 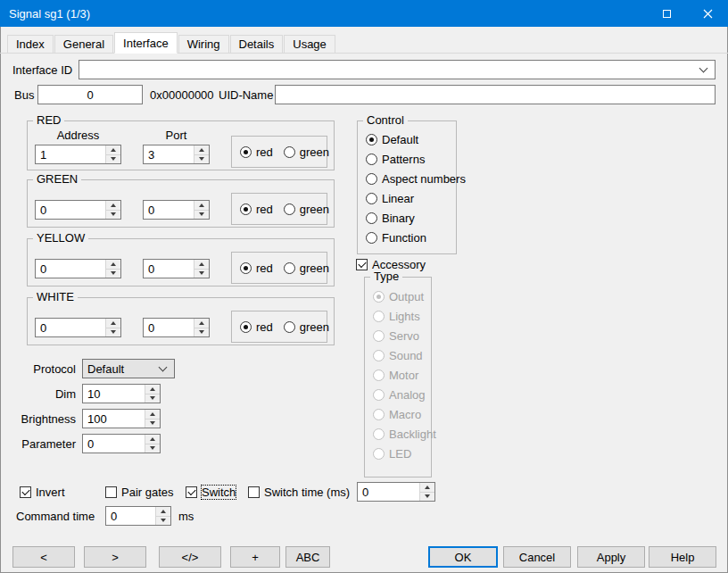 I want to click on tab-wiring: Wiring, so click(x=203, y=44).